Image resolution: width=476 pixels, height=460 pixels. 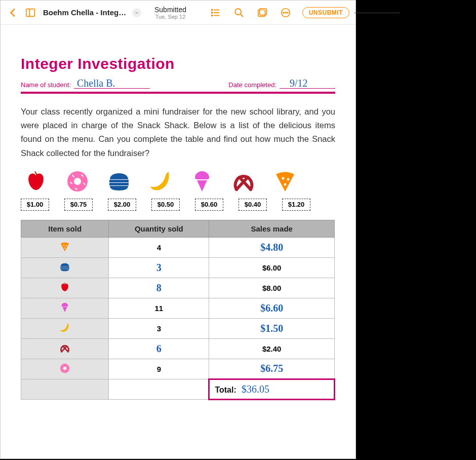 What do you see at coordinates (178, 288) in the screenshot?
I see `table-row: 8$8.00` at bounding box center [178, 288].